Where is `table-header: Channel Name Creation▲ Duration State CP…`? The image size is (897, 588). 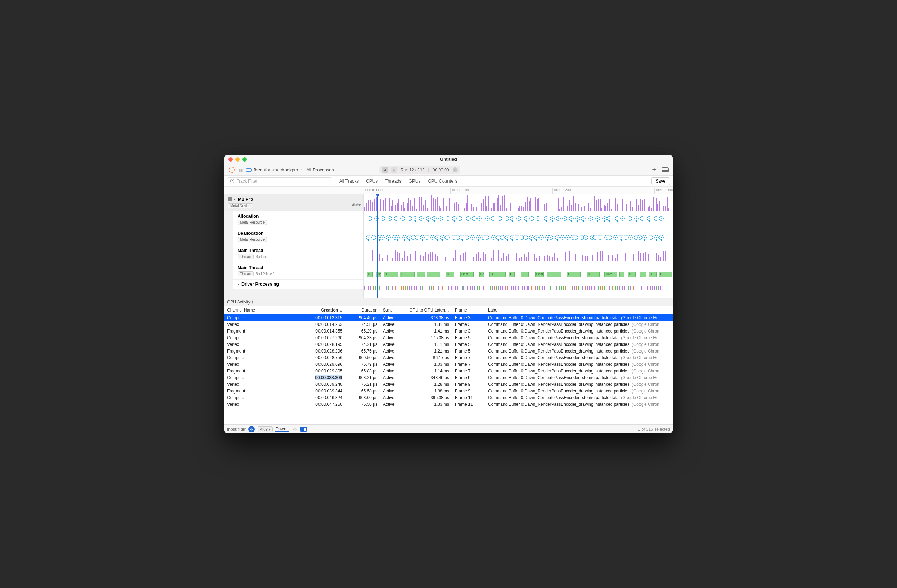
table-header: Channel Name Creation▲ Duration State CP… is located at coordinates (448, 310).